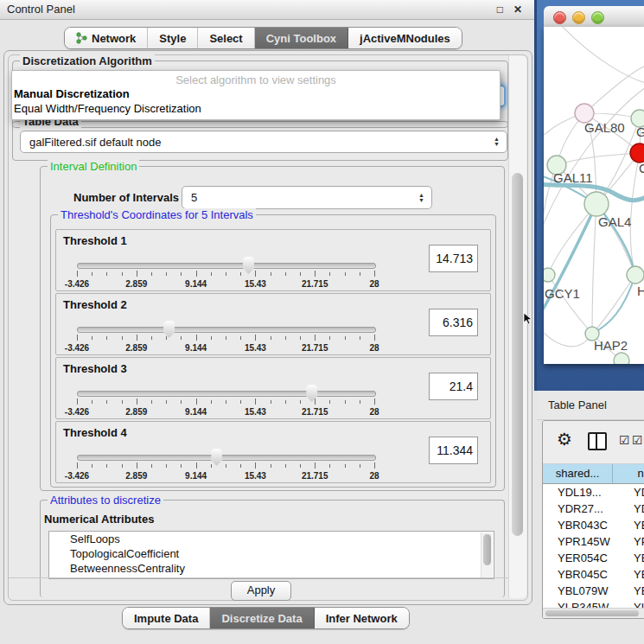 The height and width of the screenshot is (644, 644). I want to click on panel-vertical-scrollbar, so click(517, 327).